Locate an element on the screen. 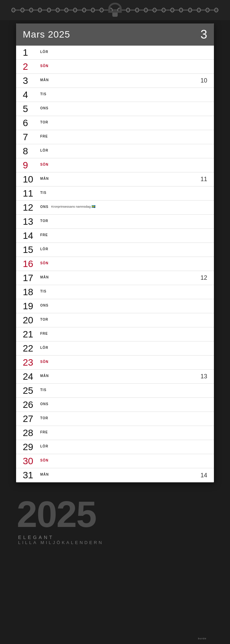 This screenshot has width=230, height=644. day-row: 29LÖR is located at coordinates (115, 447).